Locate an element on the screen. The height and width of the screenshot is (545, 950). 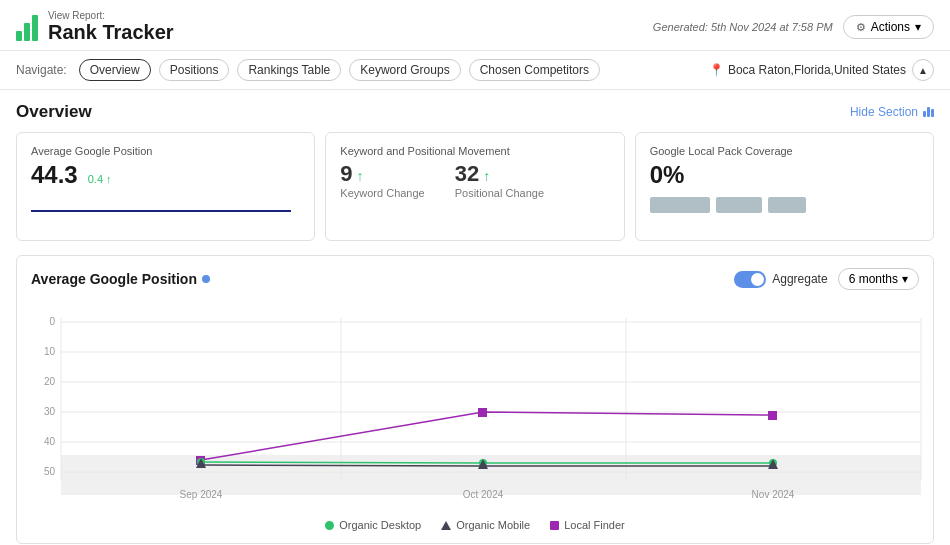
nav-tab-rankings-table: Rankings Table is located at coordinates (289, 70).